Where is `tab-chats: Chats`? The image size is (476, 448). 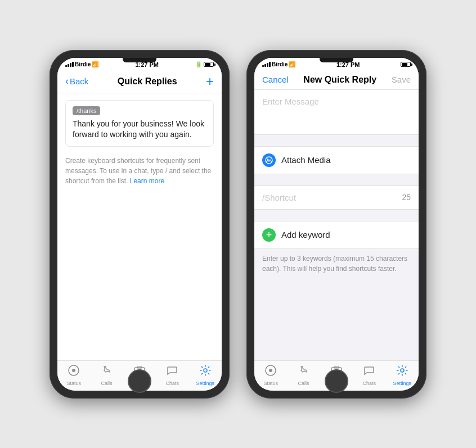
tab-chats: Chats is located at coordinates (172, 375).